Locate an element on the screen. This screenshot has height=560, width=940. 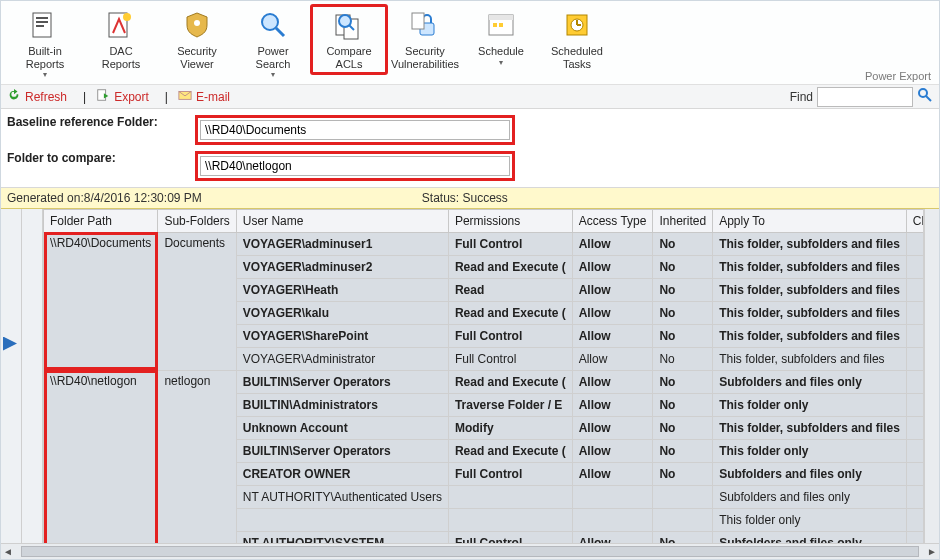
compare-label: Folder to compare: is located at coordinates (101, 166).